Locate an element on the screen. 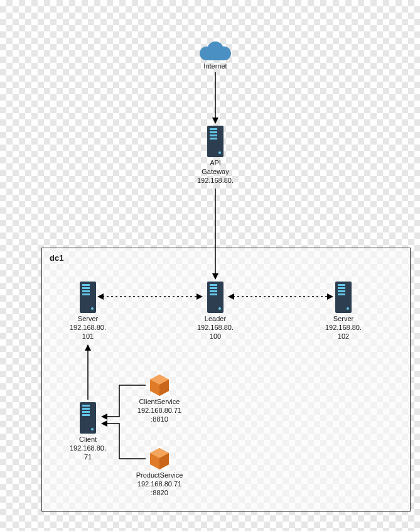  server-left-label-1: Server is located at coordinates (88, 319).